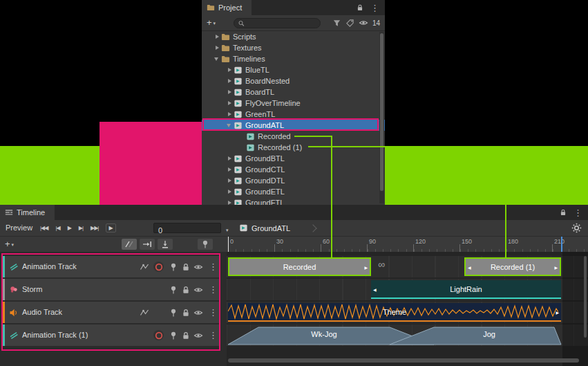  I want to click on play-range-button: ▶, so click(111, 228).